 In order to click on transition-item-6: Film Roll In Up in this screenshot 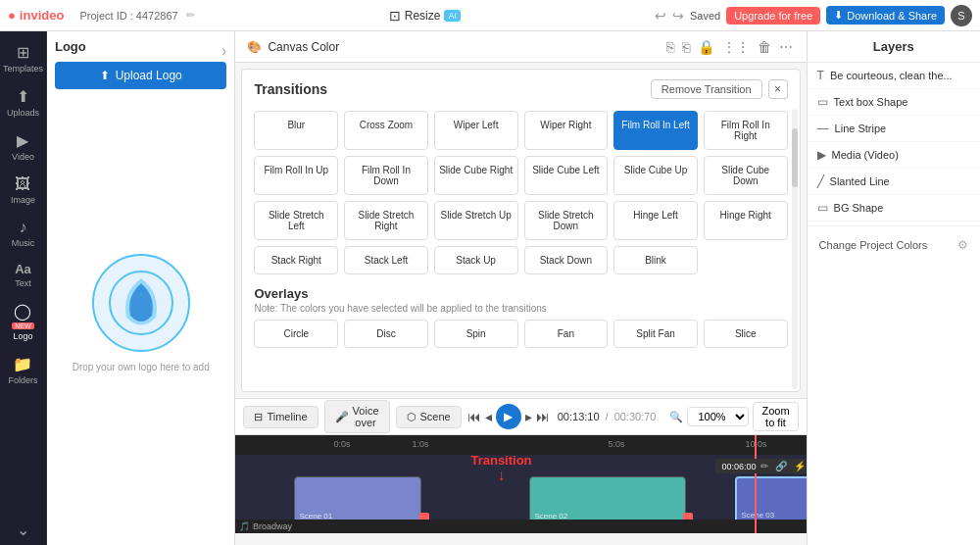, I will do `click(296, 175)`.